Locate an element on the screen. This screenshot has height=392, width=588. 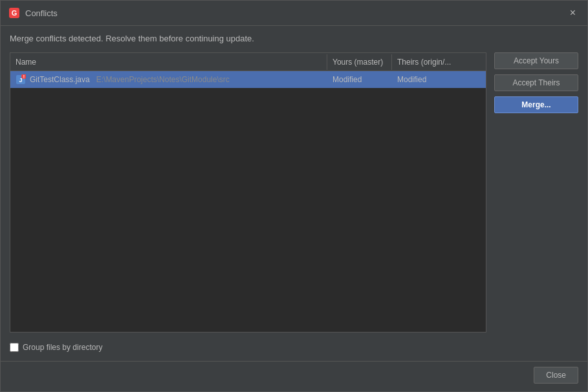
file-conflict-icon: J ! is located at coordinates (21, 80).